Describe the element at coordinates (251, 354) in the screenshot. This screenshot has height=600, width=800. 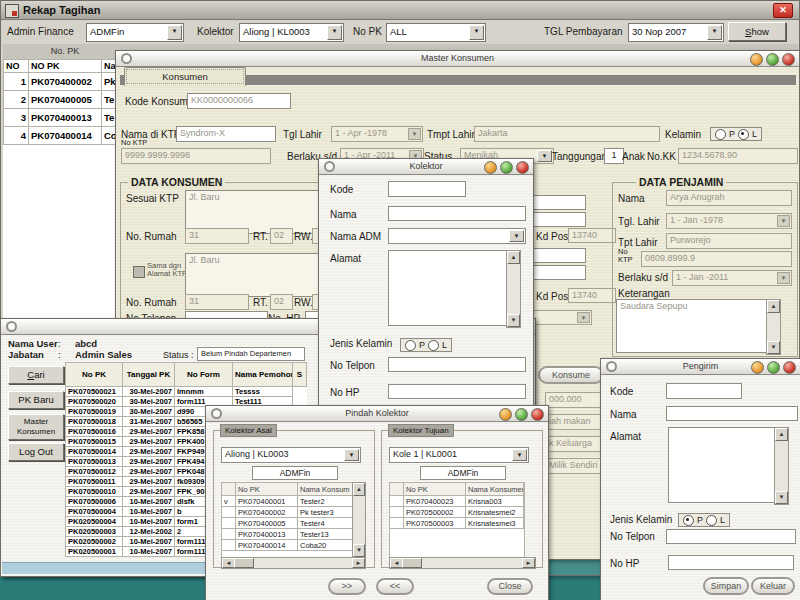
I see `user-status-field: Belum Pindah Departemen` at that location.